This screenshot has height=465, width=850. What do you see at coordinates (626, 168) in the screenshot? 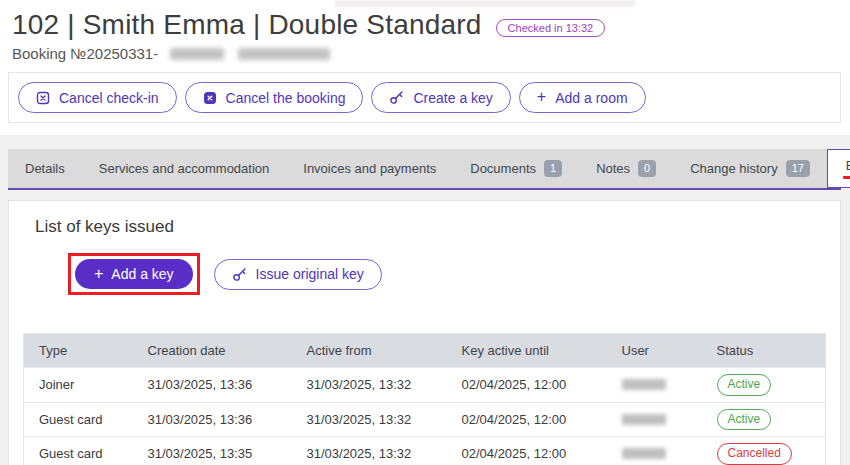
I see `tab-notes: Notes 0` at bounding box center [626, 168].